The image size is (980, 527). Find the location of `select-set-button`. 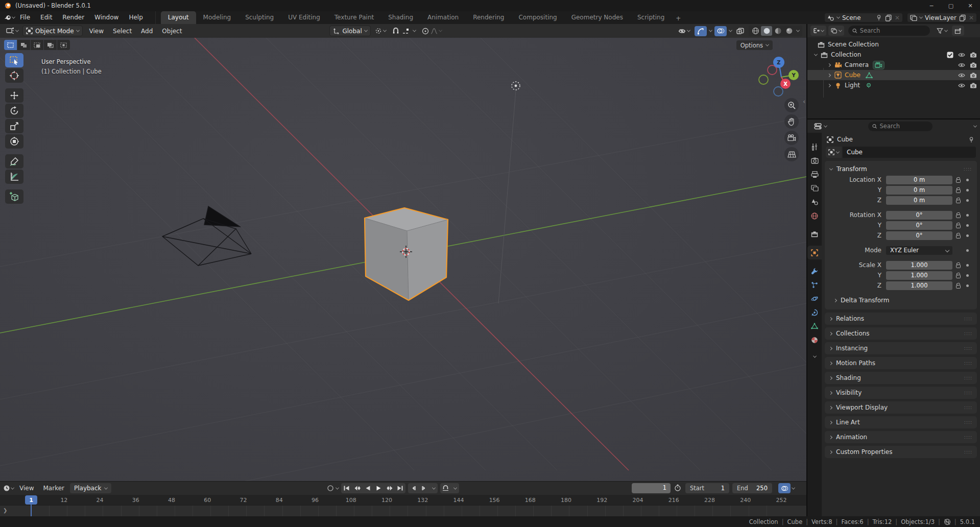

select-set-button is located at coordinates (10, 45).